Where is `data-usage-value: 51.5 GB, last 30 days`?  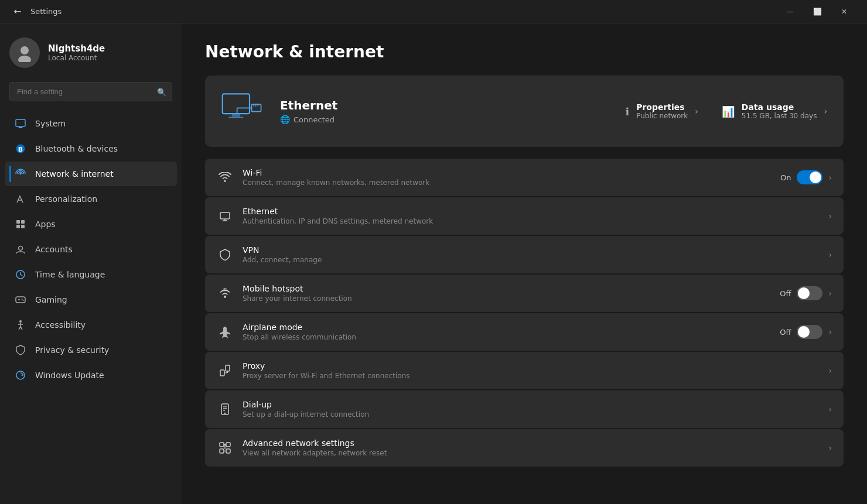
data-usage-value: 51.5 GB, last 30 days is located at coordinates (779, 116).